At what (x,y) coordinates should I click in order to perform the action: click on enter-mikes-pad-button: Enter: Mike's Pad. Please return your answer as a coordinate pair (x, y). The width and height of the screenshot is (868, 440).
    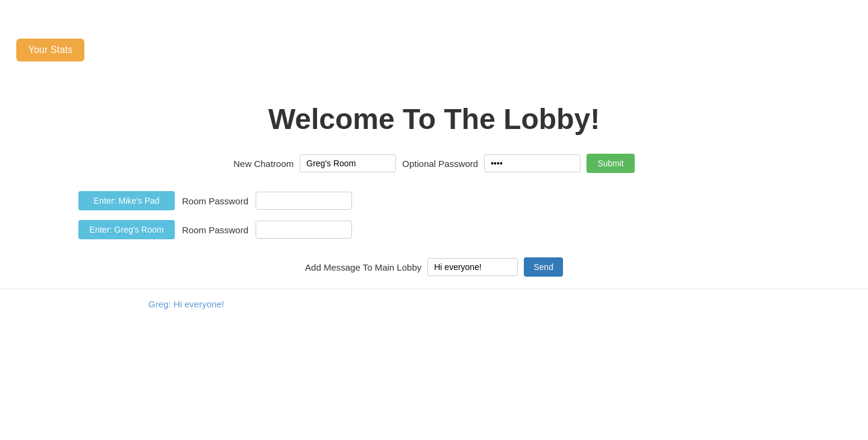
    Looking at the image, I should click on (127, 201).